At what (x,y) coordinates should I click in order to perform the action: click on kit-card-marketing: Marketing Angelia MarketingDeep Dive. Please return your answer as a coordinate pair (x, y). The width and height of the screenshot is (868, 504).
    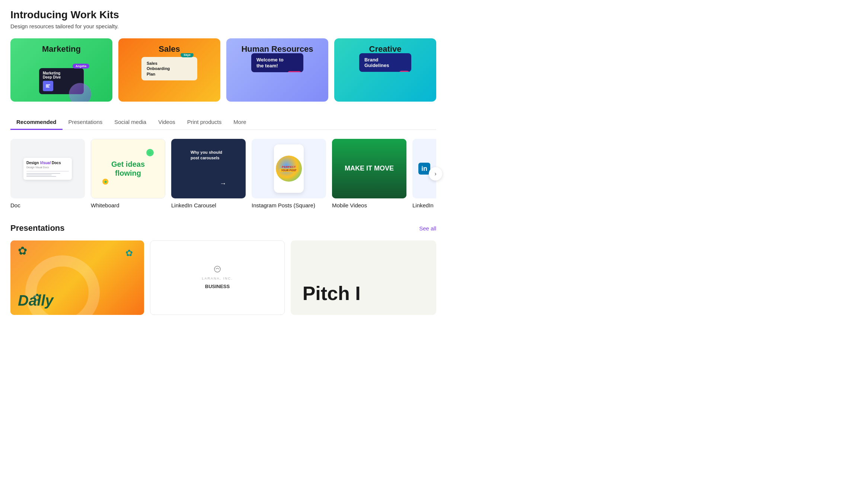
    Looking at the image, I should click on (61, 70).